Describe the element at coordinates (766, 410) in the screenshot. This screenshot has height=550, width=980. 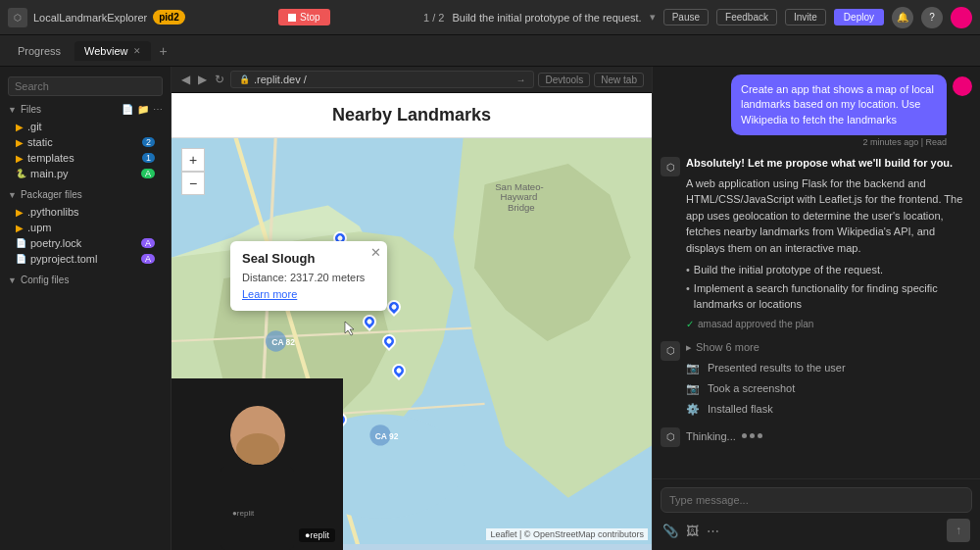
I see `activity-item-3: ⚙️ Installed flask` at that location.